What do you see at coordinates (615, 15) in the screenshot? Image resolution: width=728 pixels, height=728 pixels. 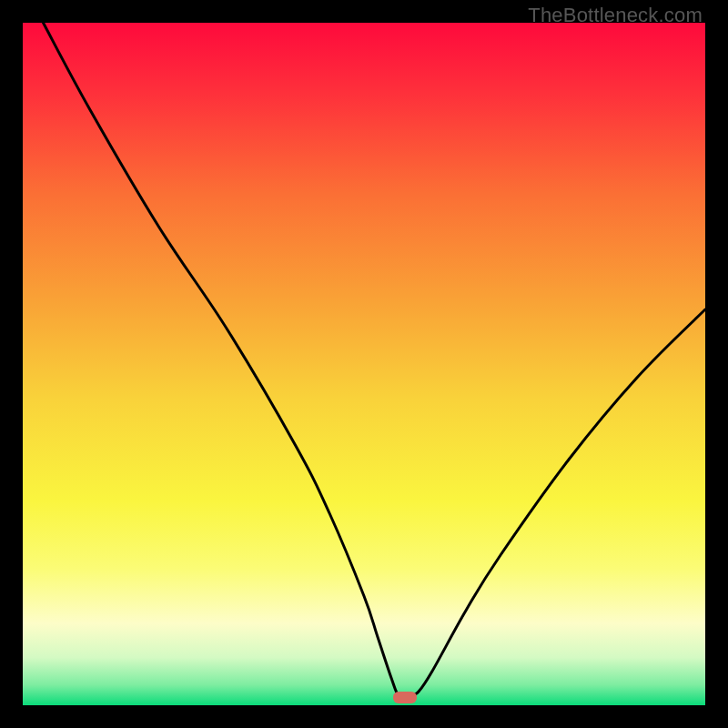 I see `watermark-text: TheBottleneck.com` at bounding box center [615, 15].